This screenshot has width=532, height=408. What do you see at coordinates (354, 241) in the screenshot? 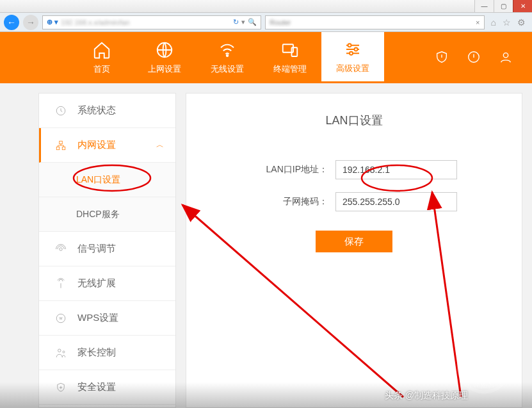
I see `save-button: 保存` at bounding box center [354, 241].